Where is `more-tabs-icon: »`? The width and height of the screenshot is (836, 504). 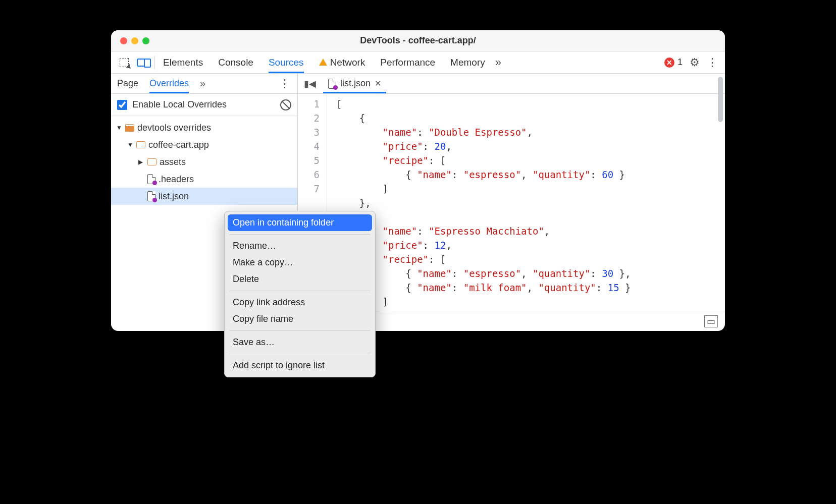 more-tabs-icon: » is located at coordinates (498, 63).